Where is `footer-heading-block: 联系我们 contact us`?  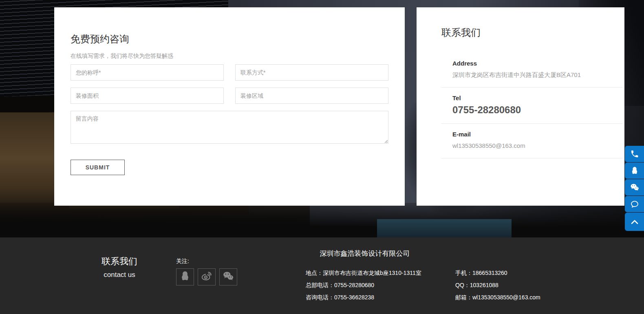 footer-heading-block: 联系我们 contact us is located at coordinates (119, 268).